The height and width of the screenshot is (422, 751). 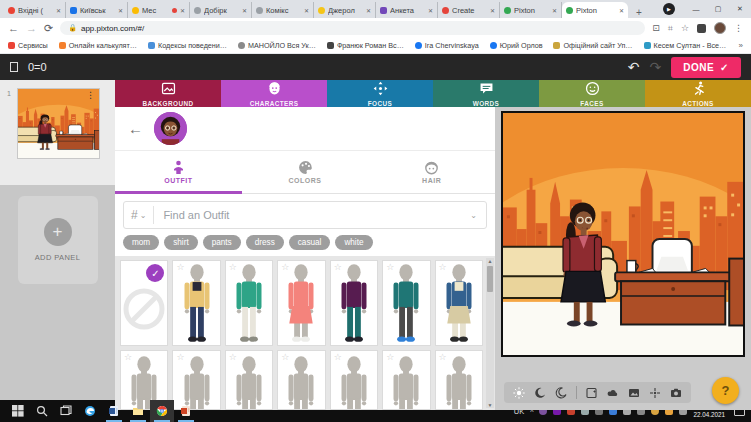 I want to click on start-button, so click(x=18, y=411).